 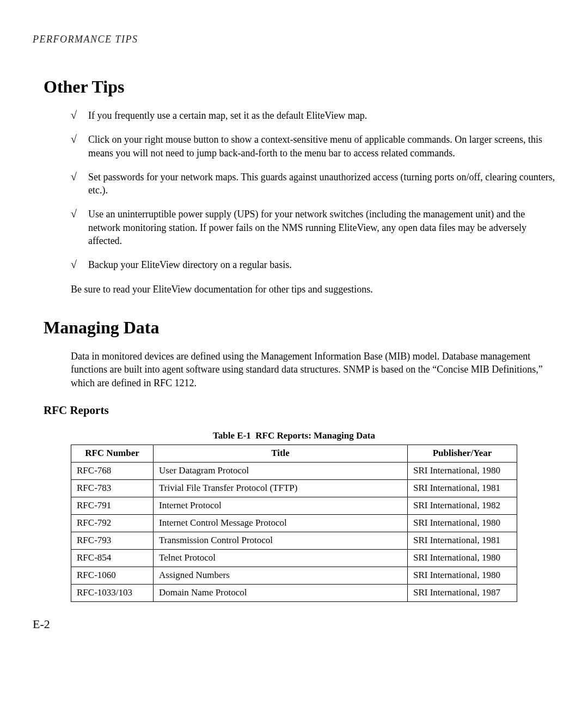 I want to click on list-item: √ Set passwords for your network maps. T…, so click(x=313, y=184).